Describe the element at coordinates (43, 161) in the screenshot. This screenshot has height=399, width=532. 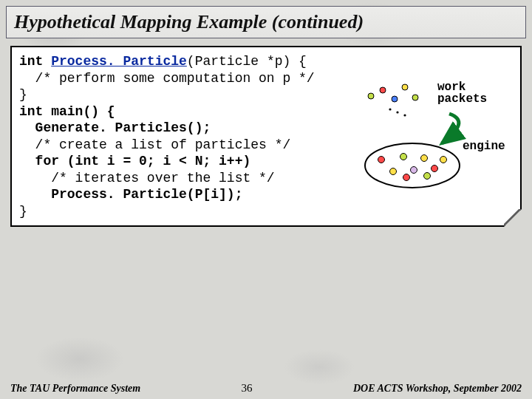
I see `kw-for: for` at that location.